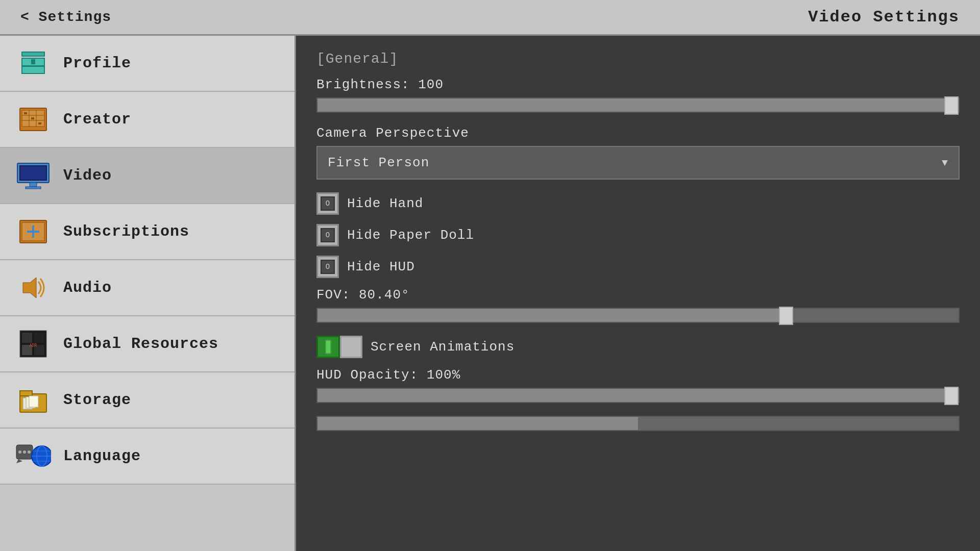 The width and height of the screenshot is (980, 551). I want to click on fov-slider-container, so click(638, 315).